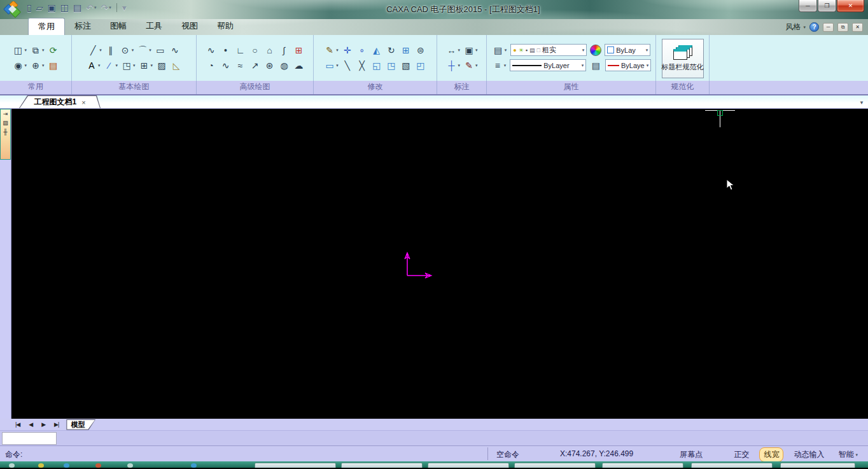  I want to click on arrow-button: ↗, so click(255, 66).